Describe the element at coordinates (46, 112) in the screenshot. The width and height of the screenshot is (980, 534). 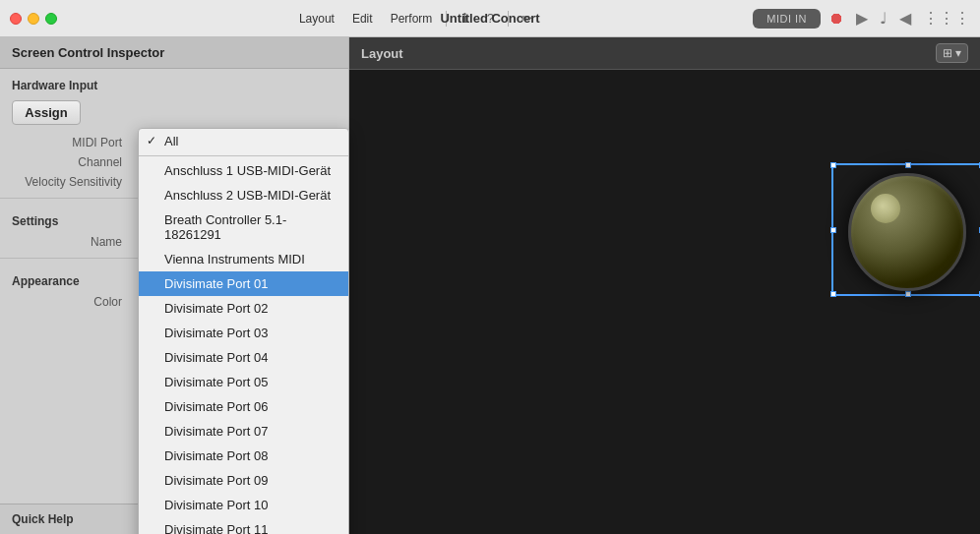
I see `assign-button: Assign` at that location.